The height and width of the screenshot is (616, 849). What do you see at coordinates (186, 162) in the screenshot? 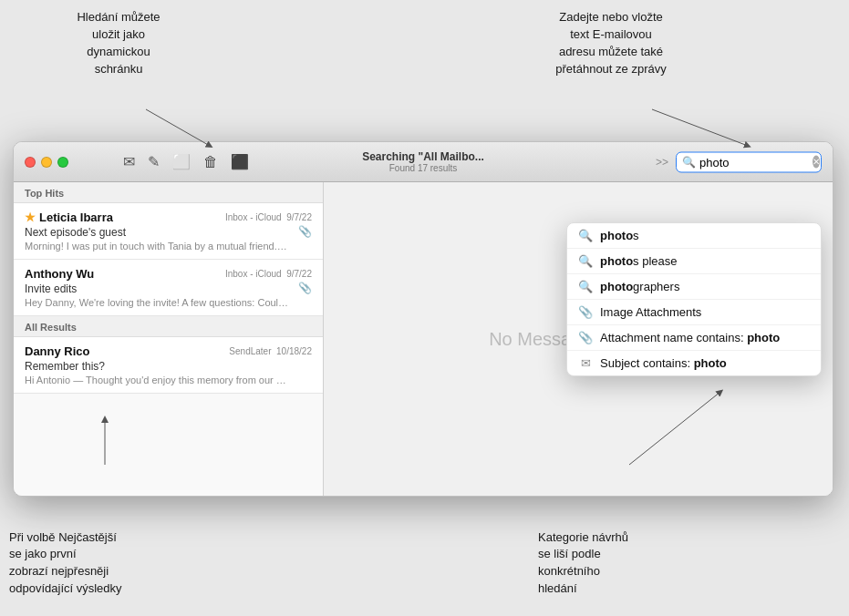
I see `toolbar-icons: ✉ ✎ ⬜ 🗑 ⬛` at bounding box center [186, 162].